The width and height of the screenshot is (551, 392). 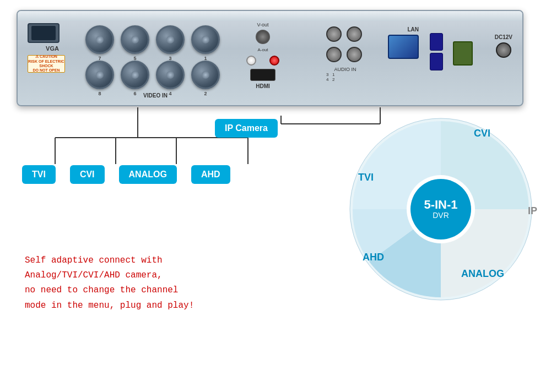 What do you see at coordinates (109, 306) in the screenshot?
I see `description-line4: mode in the menu, plug and play!` at bounding box center [109, 306].